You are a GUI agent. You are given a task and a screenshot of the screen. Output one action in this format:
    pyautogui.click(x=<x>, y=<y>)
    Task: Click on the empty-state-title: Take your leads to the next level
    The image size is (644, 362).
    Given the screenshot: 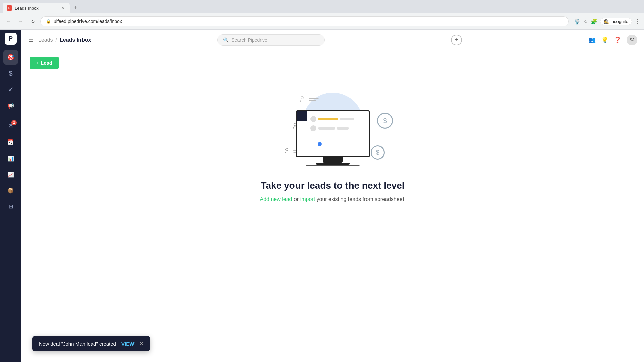 What is the action you would take?
    pyautogui.click(x=333, y=186)
    